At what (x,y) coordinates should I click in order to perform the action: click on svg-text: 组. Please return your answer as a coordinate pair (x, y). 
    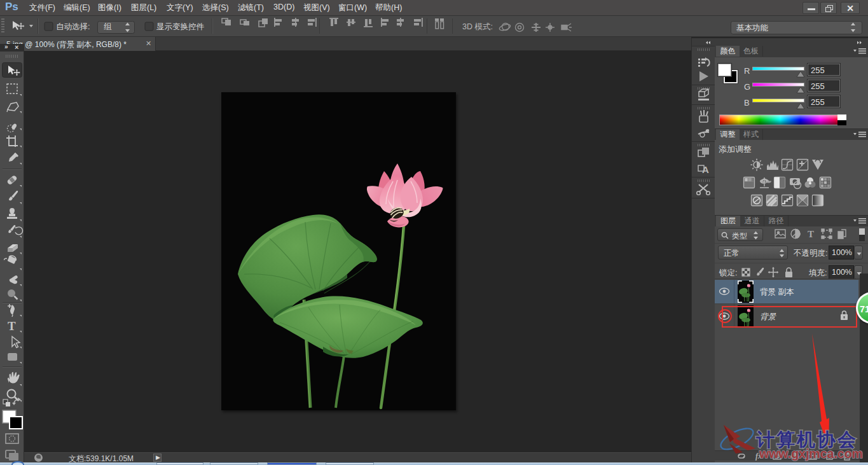
    Looking at the image, I should click on (108, 27).